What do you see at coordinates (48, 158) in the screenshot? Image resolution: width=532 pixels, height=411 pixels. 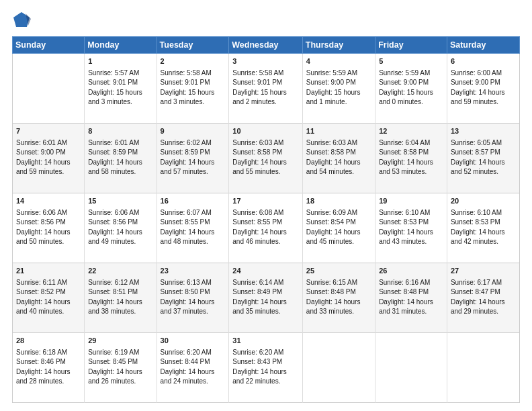 I see `day-cell: 7Sunrise: 6:01 AM Sunset: 9:00 PM Daylig…` at bounding box center [48, 158].